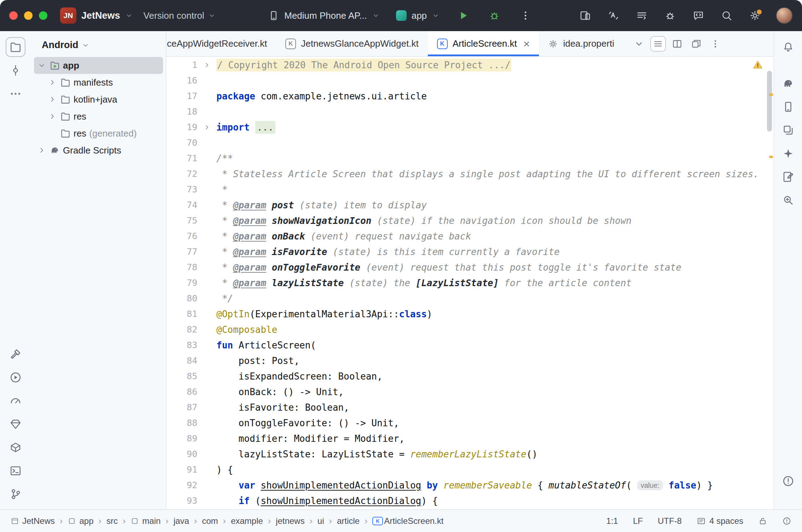 The width and height of the screenshot is (802, 532). What do you see at coordinates (182, 143) in the screenshot?
I see `line-number: 70` at bounding box center [182, 143].